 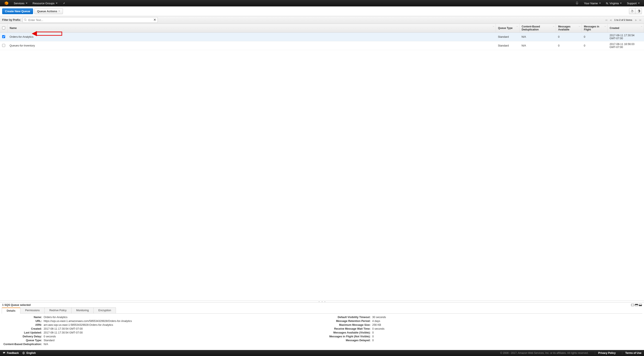 What do you see at coordinates (640, 20) in the screenshot?
I see `pager-last: ⏭` at bounding box center [640, 20].